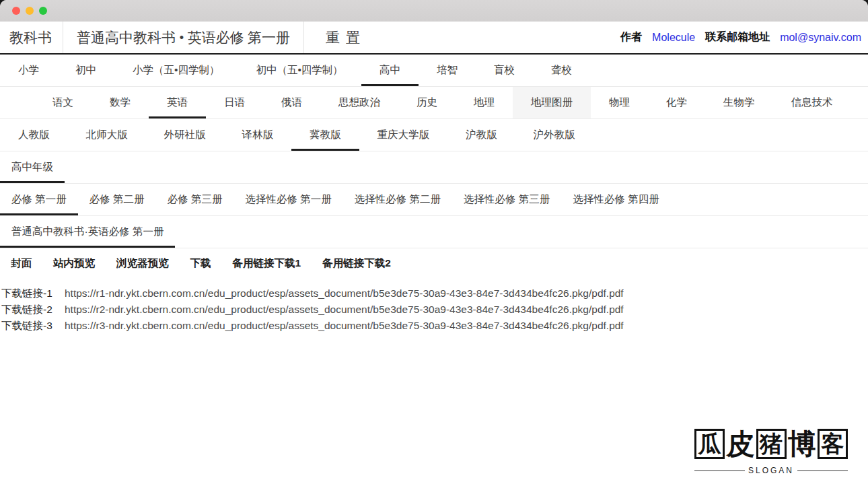 This screenshot has height=486, width=868. What do you see at coordinates (821, 38) in the screenshot?
I see `contact-email-link: mol@synaiv.com` at bounding box center [821, 38].